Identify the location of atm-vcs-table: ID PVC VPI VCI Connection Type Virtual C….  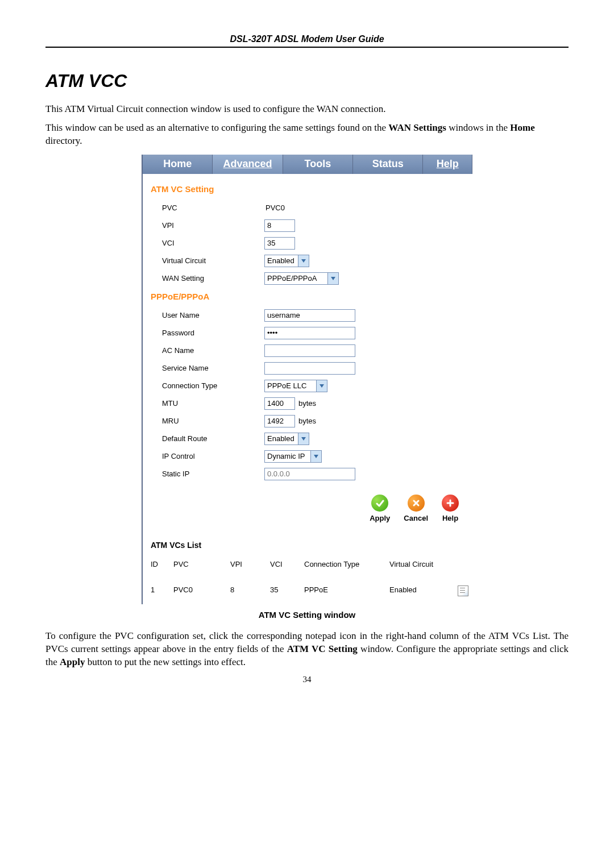
(308, 578).